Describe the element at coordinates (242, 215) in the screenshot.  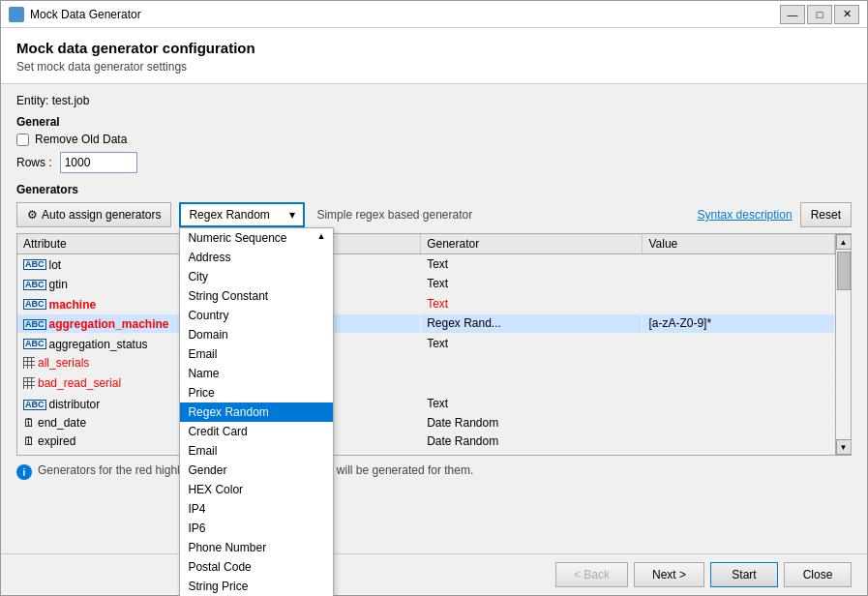
I see `generator-select-wrapper: Regex Random ▾ Numeric Sequence ▲ Addres…` at that location.